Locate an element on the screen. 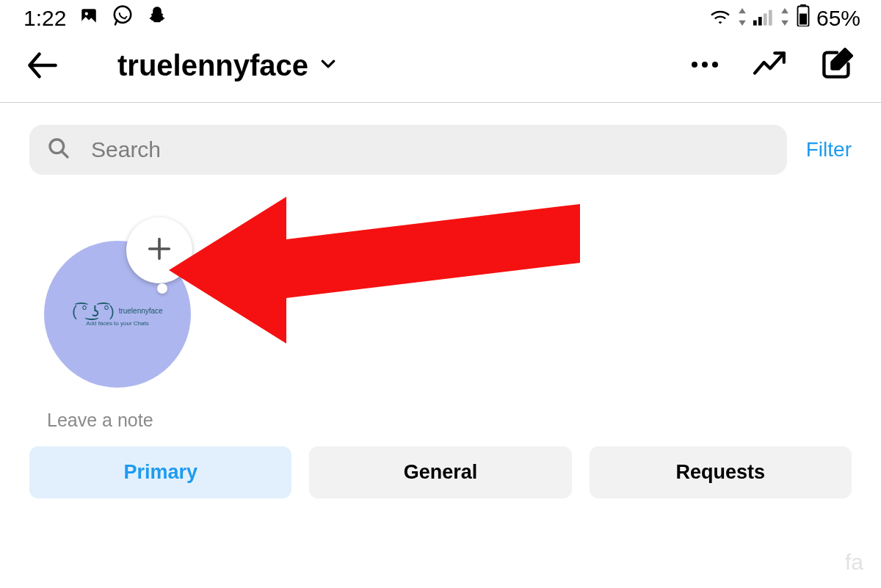 The height and width of the screenshot is (588, 881). inbox-tabs: Primary General Requests is located at coordinates (440, 473).